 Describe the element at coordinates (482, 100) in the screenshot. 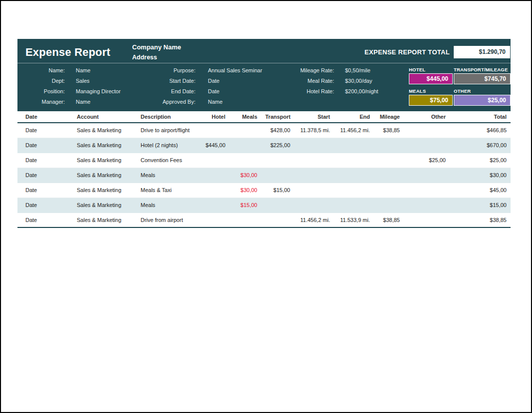

I see `summary-other-value: $25,00` at that location.